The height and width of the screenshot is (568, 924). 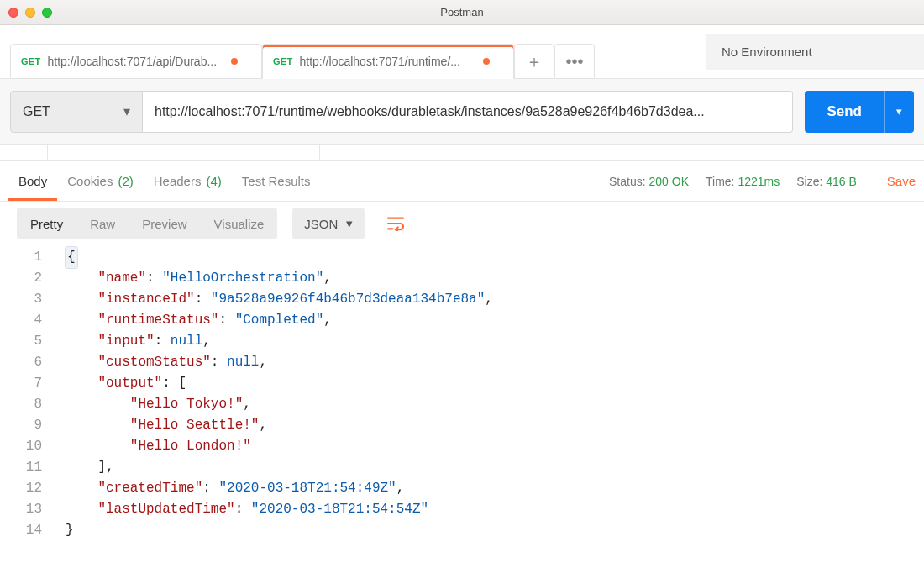 What do you see at coordinates (166, 363) in the screenshot?
I see `code-content: "customStatus": null,` at bounding box center [166, 363].